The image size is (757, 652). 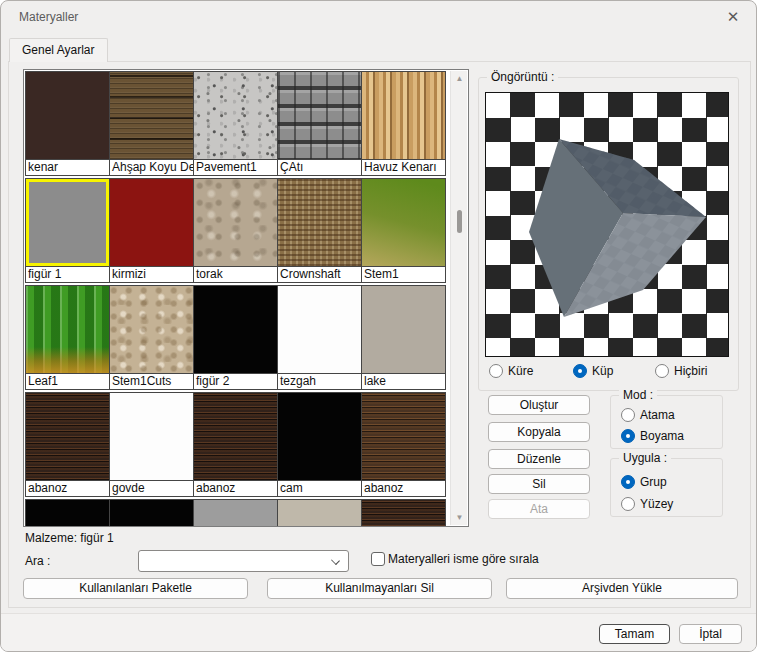 I want to click on radio-yuzey: Yüzey, so click(x=647, y=504).